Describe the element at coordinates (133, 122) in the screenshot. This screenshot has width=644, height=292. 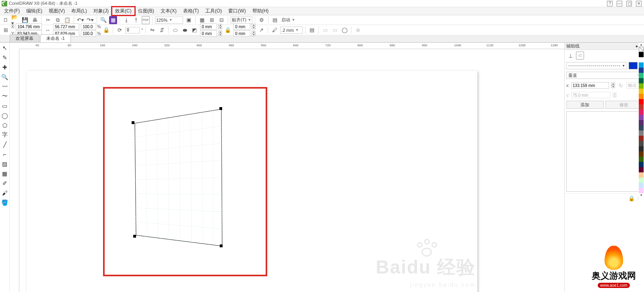
I see `selection-handle-tl` at that location.